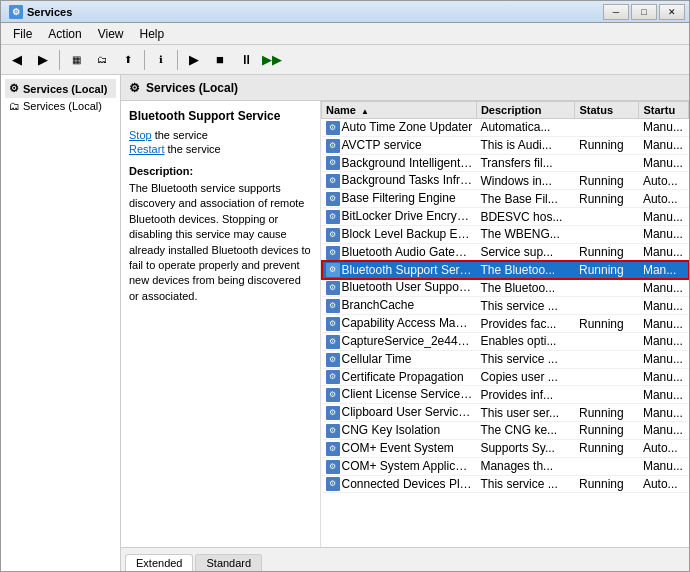 Image resolution: width=690 pixels, height=572 pixels. Describe the element at coordinates (526, 466) in the screenshot. I see `service-desc: Manages th...` at that location.